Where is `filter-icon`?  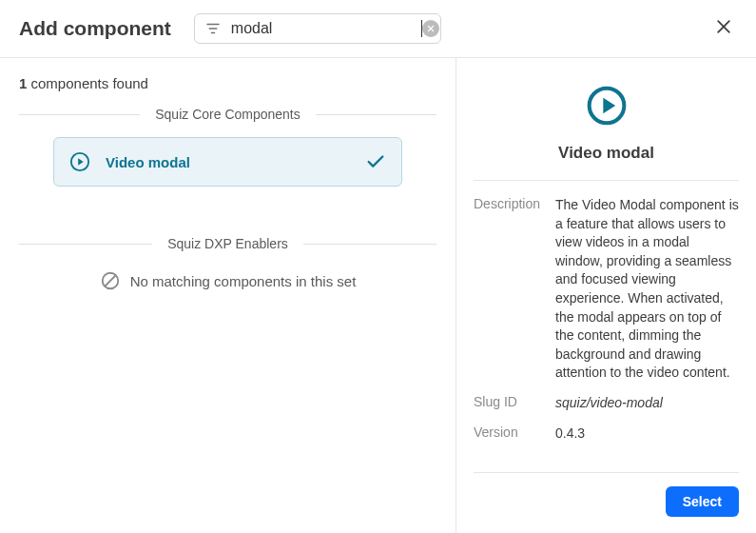
filter-icon is located at coordinates (213, 29).